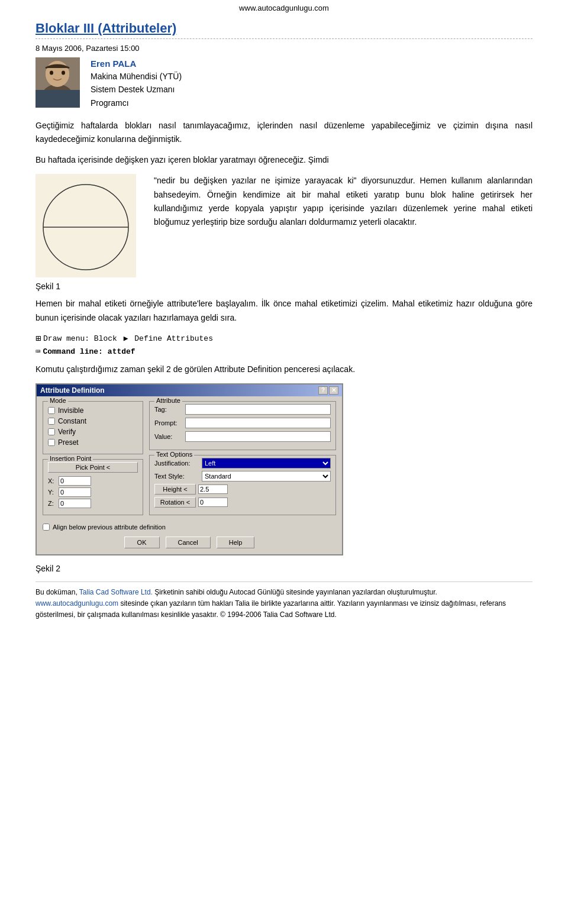 This screenshot has height=924, width=568. I want to click on z-input, so click(75, 503).